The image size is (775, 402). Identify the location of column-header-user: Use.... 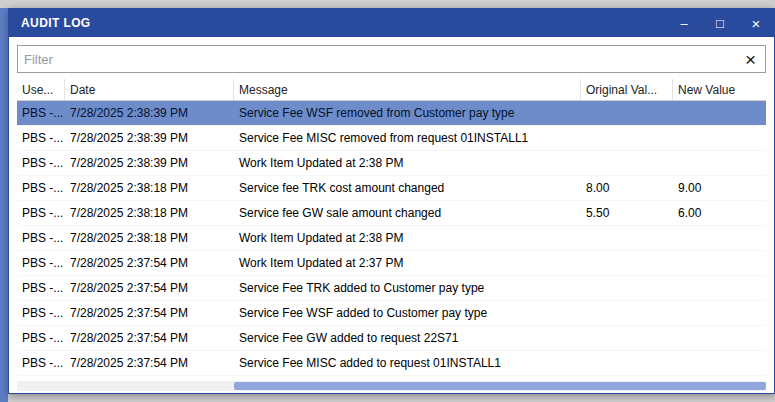
(41, 90).